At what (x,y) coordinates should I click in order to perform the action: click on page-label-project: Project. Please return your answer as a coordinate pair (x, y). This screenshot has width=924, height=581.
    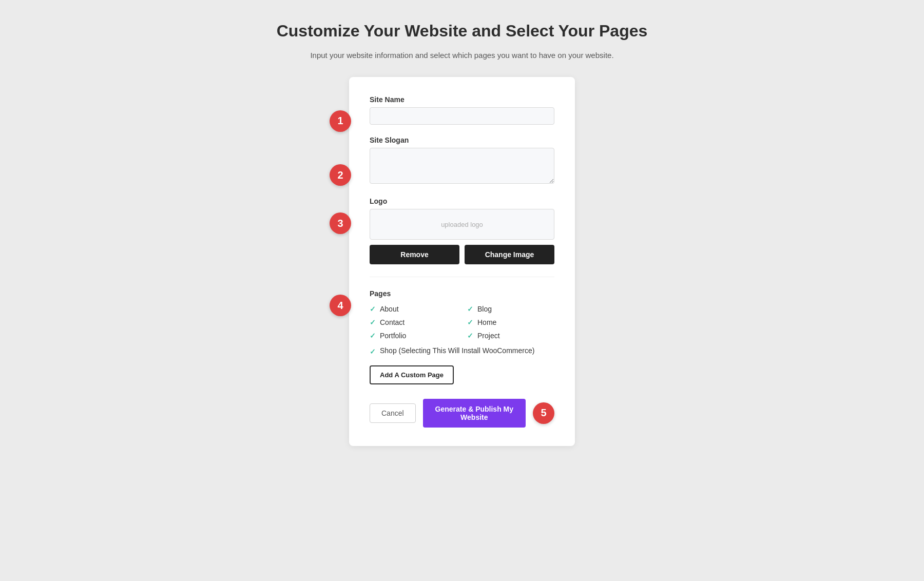
    Looking at the image, I should click on (489, 336).